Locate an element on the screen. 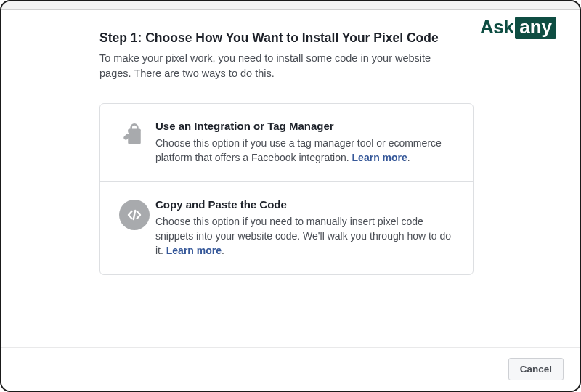 This screenshot has width=581, height=392. option-copypaste-desc: Choose this option if you need to manual… is located at coordinates (305, 237).